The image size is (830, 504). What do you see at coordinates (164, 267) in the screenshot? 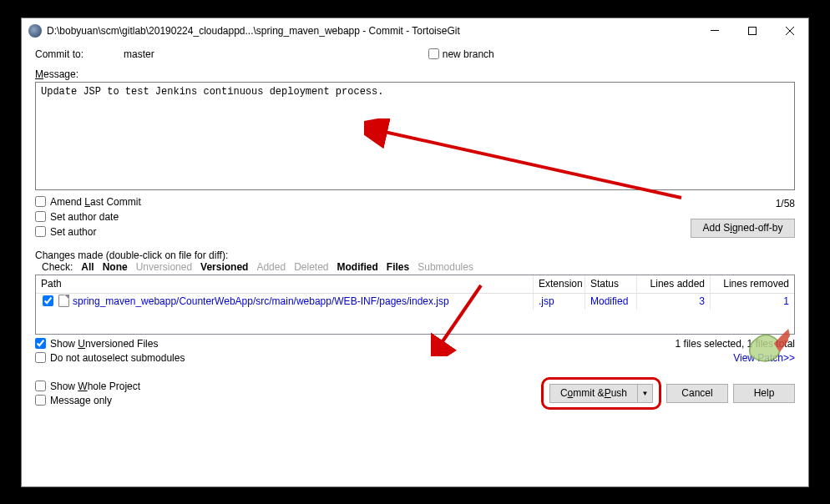
I see `filter-unversioned: Unversioned` at bounding box center [164, 267].